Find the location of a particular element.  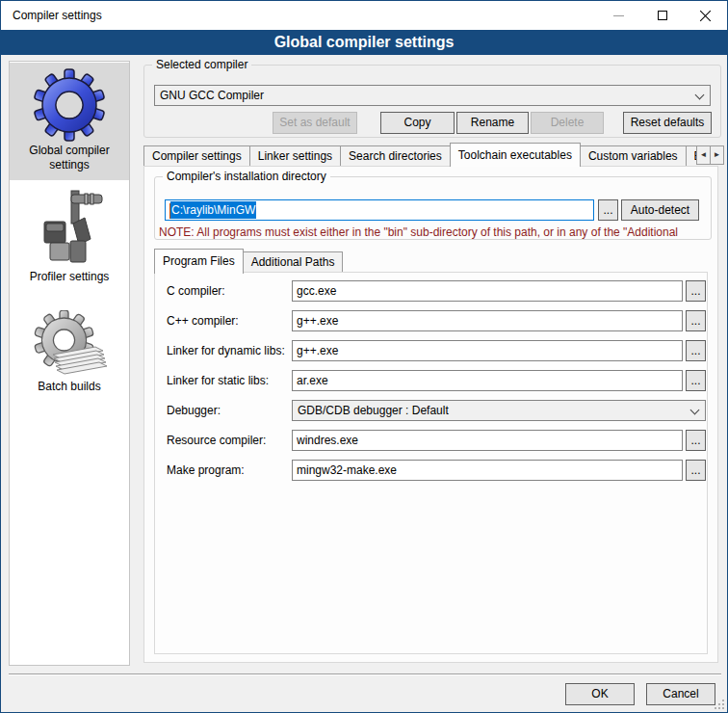

window-title: Compiler settings is located at coordinates (58, 15).